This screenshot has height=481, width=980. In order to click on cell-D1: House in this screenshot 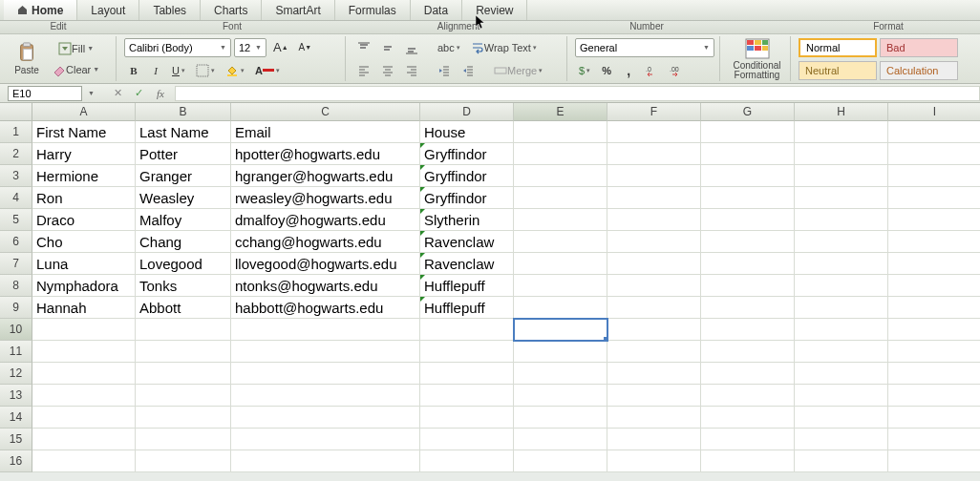, I will do `click(467, 132)`.